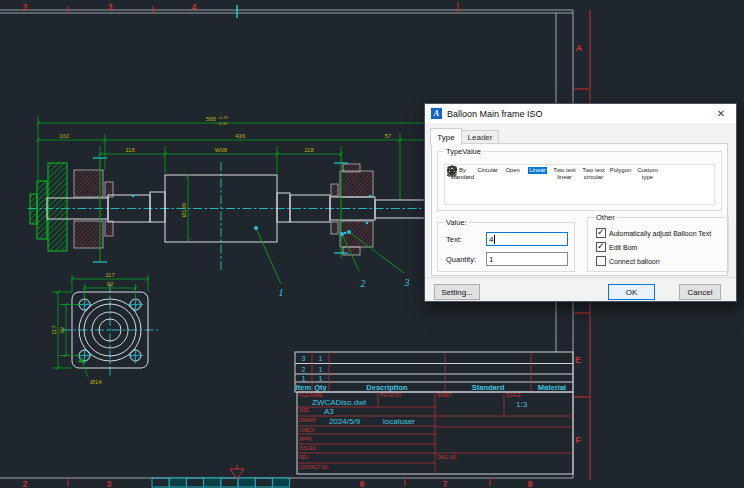  What do you see at coordinates (237, 472) in the screenshot?
I see `fold-mark` at bounding box center [237, 472].